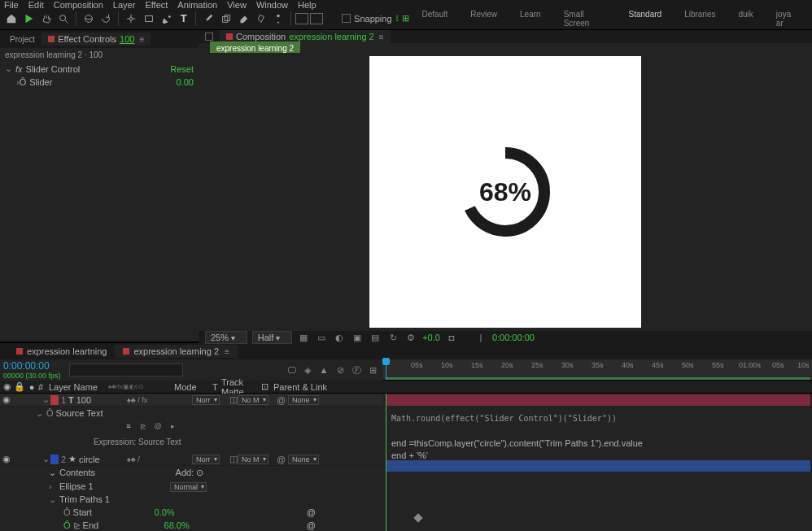 The width and height of the screenshot is (812, 531). What do you see at coordinates (191, 400) in the screenshot?
I see `layer-row: ◉ ⌄ 1 T100 ♠♣ / fx Norr ◫ No M @ None` at bounding box center [191, 400].